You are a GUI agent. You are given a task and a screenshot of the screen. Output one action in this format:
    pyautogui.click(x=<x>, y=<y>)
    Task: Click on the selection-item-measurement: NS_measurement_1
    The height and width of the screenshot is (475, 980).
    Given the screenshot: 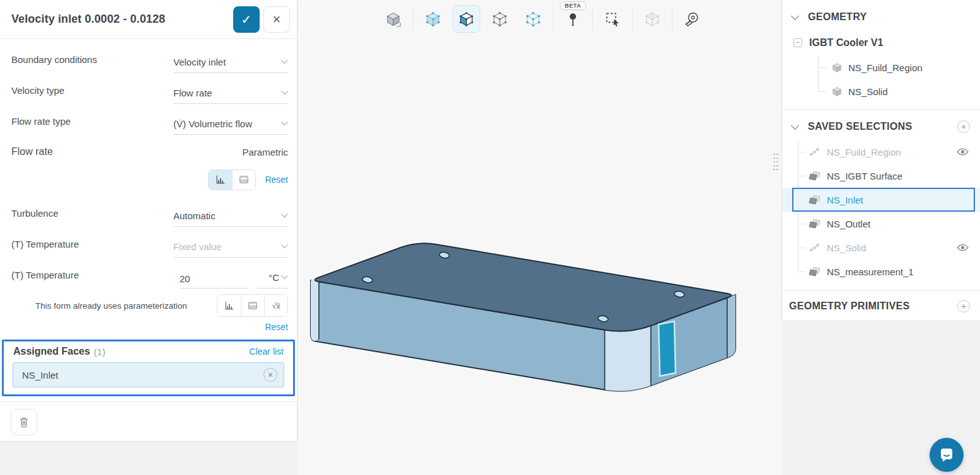 What is the action you would take?
    pyautogui.click(x=881, y=272)
    